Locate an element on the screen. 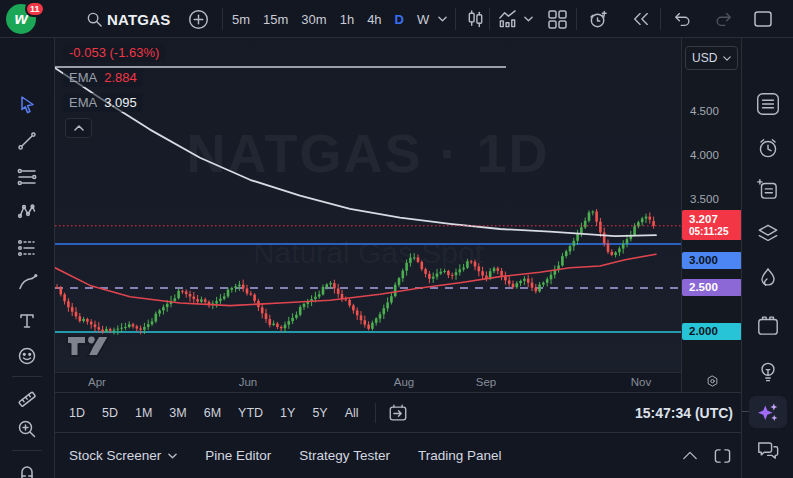 Image resolution: width=793 pixels, height=478 pixels. brush-tool-icon is located at coordinates (27, 283).